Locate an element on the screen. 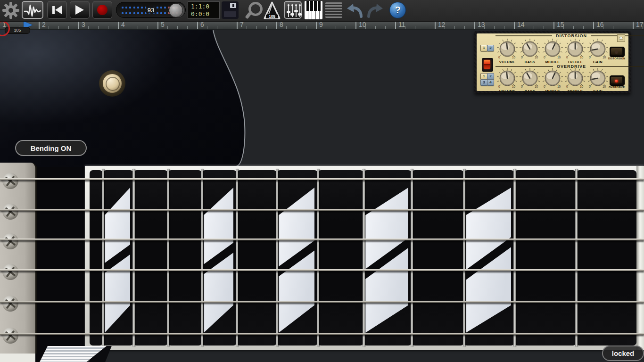 The height and width of the screenshot is (362, 644). knob-ring is located at coordinates (113, 84).